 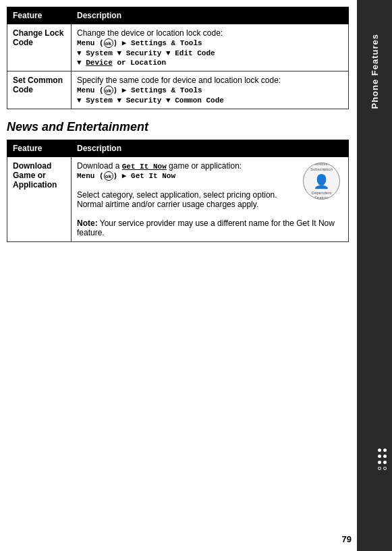 What do you see at coordinates (321, 181) in the screenshot?
I see `network-icon-text: Network / Subscription 👤 Dependent Featu…` at bounding box center [321, 181].